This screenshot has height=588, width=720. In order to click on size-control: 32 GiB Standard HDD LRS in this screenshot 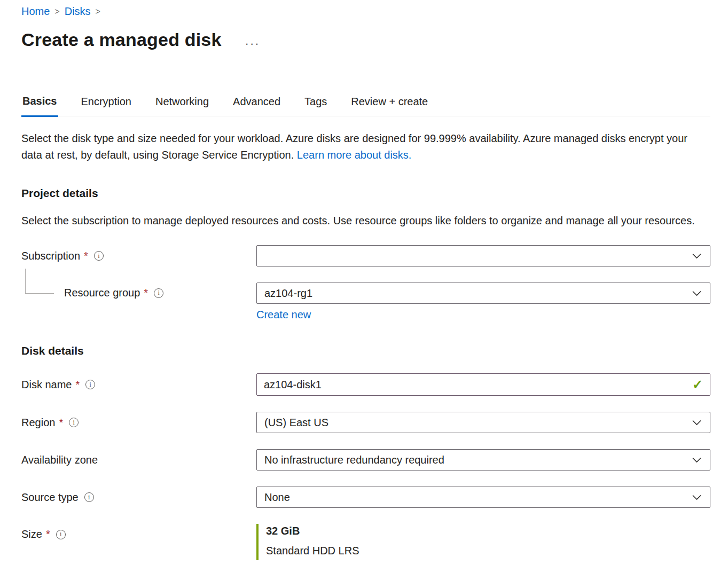, I will do `click(483, 542)`.